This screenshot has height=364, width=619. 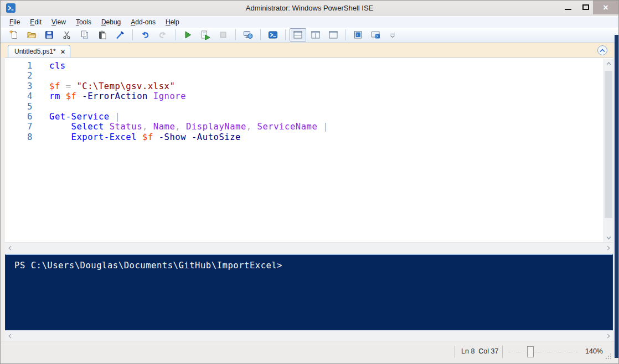 What do you see at coordinates (14, 35) in the screenshot?
I see `new-script-button` at bounding box center [14, 35].